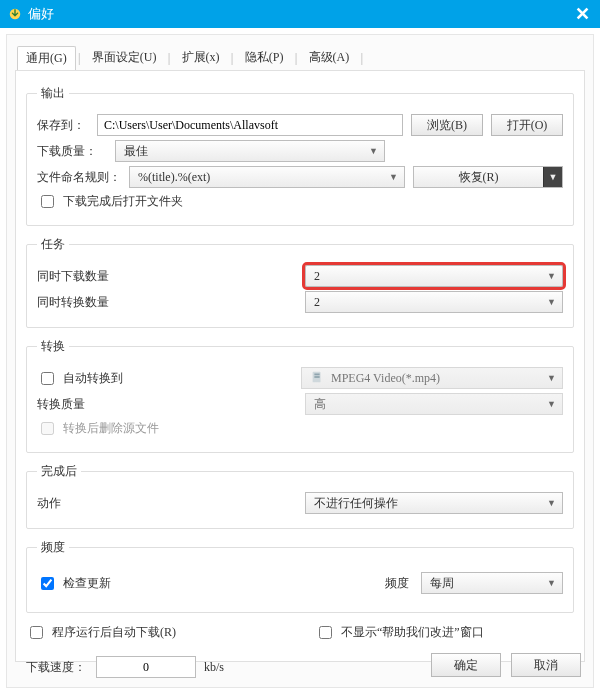  What do you see at coordinates (46, 58) in the screenshot?
I see `tab-general: 通用(G)` at bounding box center [46, 58].